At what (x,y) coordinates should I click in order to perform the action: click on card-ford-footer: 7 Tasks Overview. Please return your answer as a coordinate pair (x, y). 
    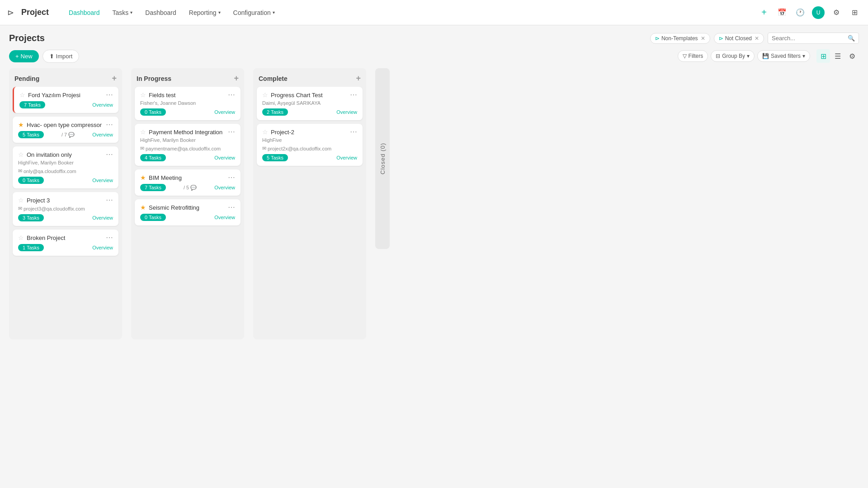
    Looking at the image, I should click on (66, 105).